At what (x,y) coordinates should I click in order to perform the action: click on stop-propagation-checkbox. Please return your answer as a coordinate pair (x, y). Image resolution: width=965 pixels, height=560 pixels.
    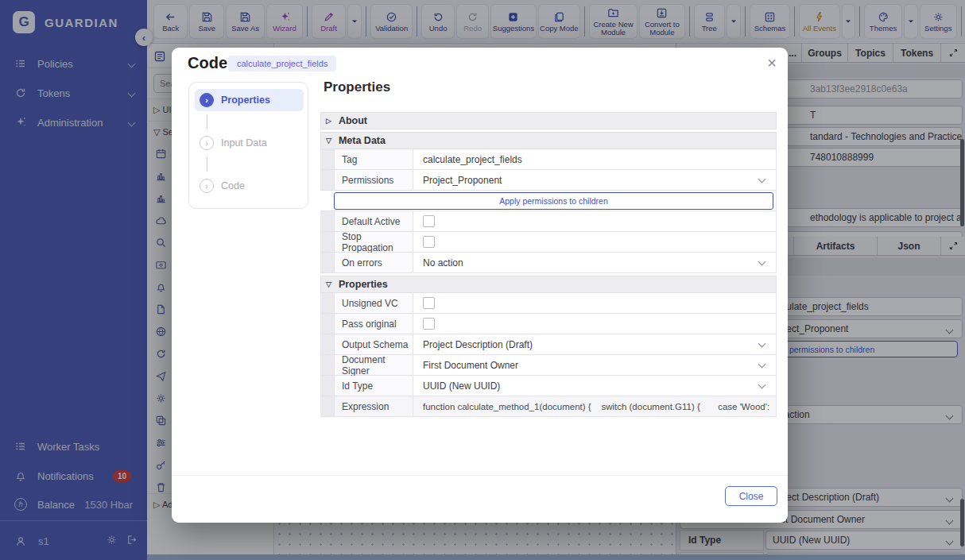
    Looking at the image, I should click on (429, 241).